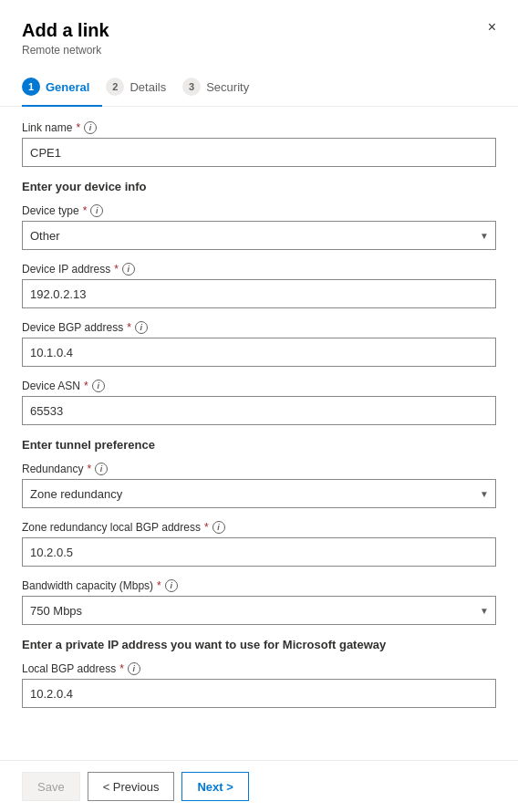  What do you see at coordinates (259, 644) in the screenshot?
I see `gateway-heading: Enter a private IP address you want to u…` at bounding box center [259, 644].